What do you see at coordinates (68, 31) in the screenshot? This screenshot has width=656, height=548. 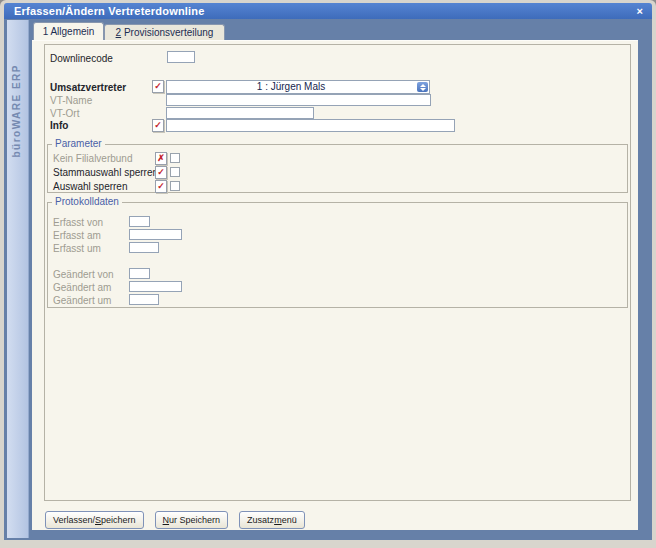 I see `tab-allgemein: 1 Allgemein` at bounding box center [68, 31].